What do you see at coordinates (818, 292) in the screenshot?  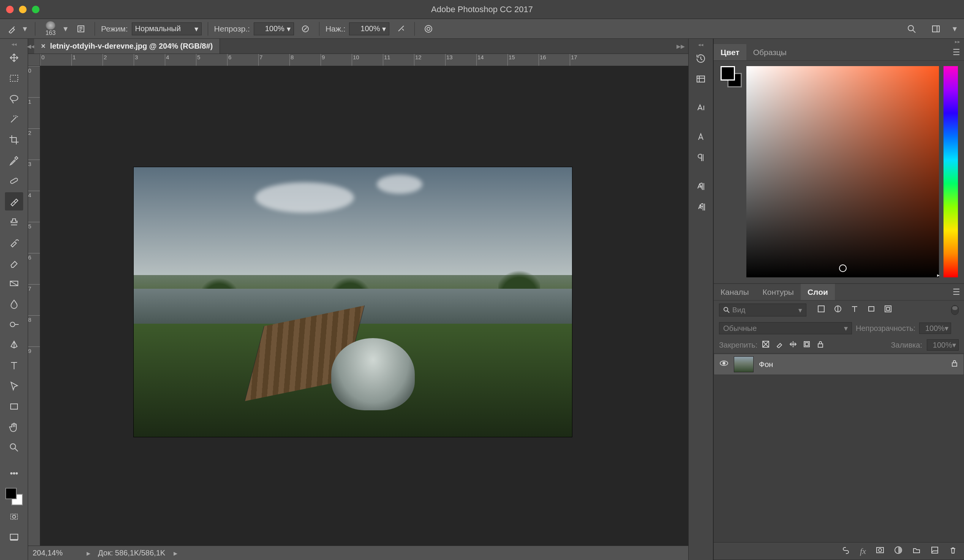 I see `tab-layers: Слои` at bounding box center [818, 292].